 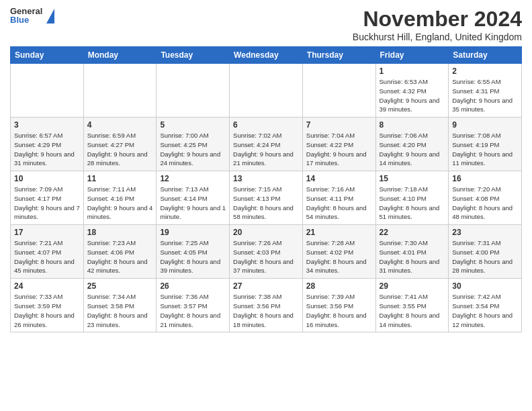 I want to click on week-row-3: 10Sunrise: 7:09 AM Sunset: 4:17 PM Dayli…, so click(x=266, y=198).